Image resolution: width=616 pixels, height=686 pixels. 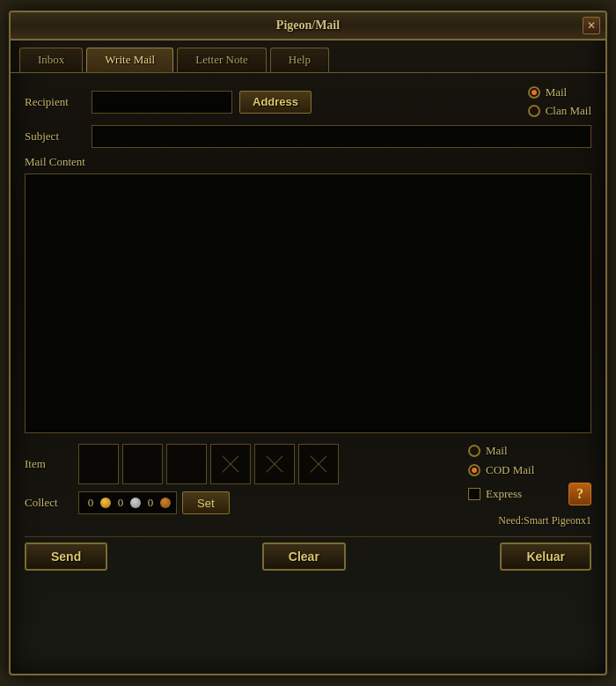 I want to click on radio-option-cod-dot, so click(x=474, y=470).